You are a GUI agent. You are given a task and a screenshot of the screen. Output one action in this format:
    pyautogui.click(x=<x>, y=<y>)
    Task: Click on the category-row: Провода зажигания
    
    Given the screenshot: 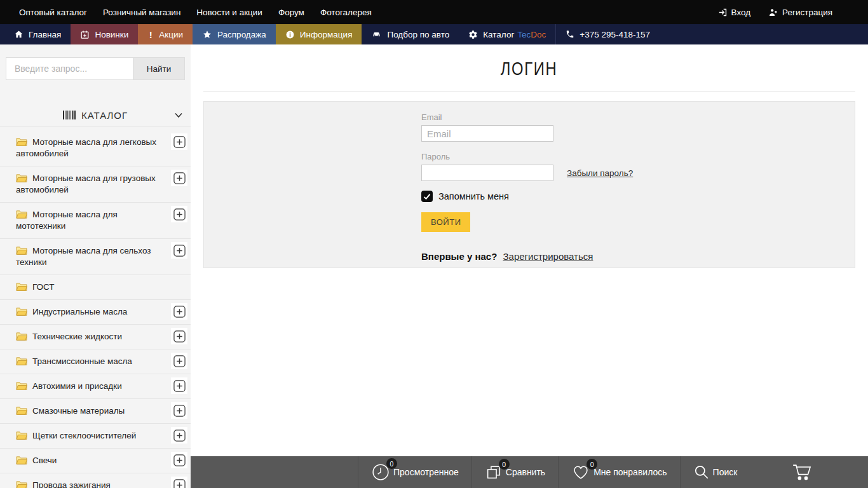 What is the action you would take?
    pyautogui.click(x=95, y=480)
    